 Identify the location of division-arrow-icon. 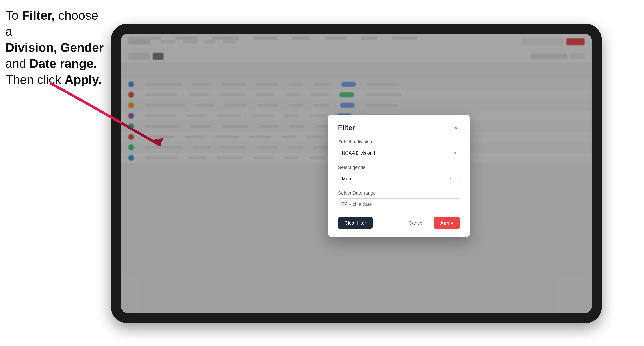
(455, 153).